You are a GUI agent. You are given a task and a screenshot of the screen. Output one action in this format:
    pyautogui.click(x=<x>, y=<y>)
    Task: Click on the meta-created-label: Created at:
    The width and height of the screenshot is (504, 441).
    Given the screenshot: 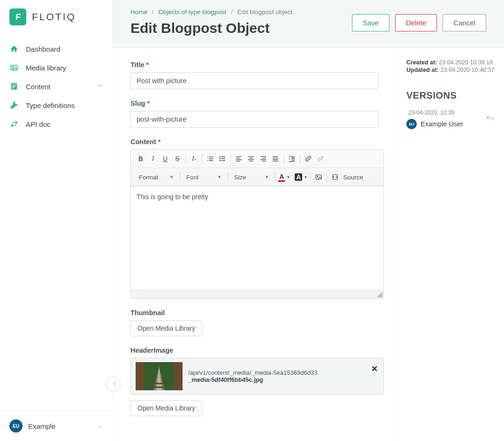 What is the action you would take?
    pyautogui.click(x=421, y=62)
    